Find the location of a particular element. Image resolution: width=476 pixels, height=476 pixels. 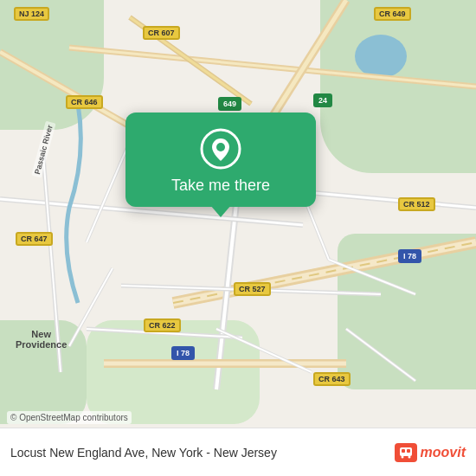

shield-cr643: CR 643 is located at coordinates (332, 379).